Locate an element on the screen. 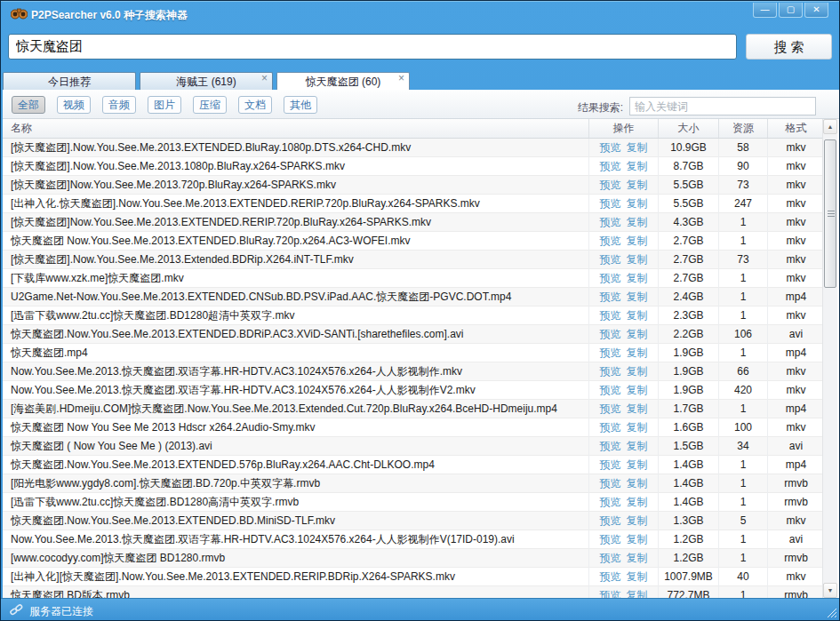  table-row: [惊天魔盗团].Now.You.See.Me.2013.1080p.BluRay… is located at coordinates (413, 167).